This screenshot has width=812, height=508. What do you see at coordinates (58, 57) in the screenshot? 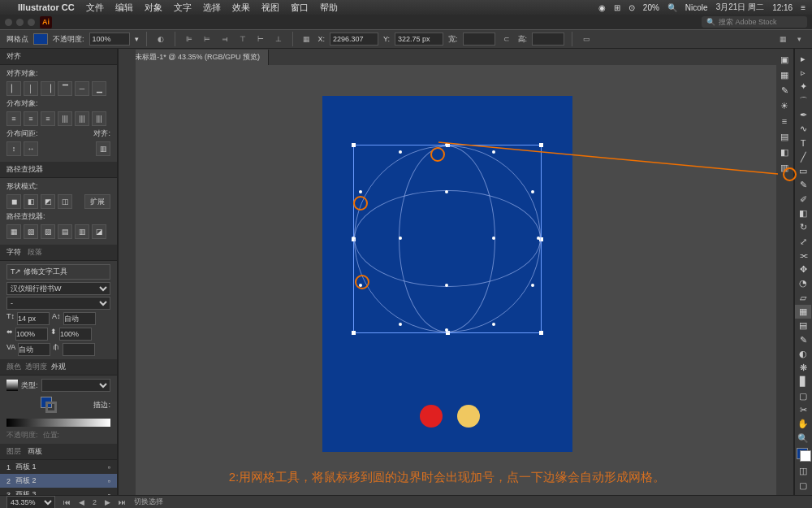
I see `panel-align-head: 对齐` at bounding box center [58, 57].